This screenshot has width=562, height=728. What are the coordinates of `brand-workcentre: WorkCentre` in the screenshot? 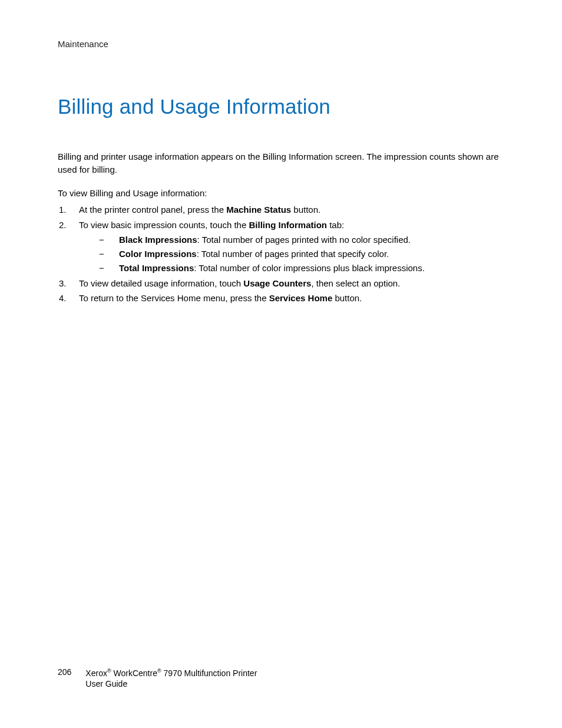 It's located at (134, 673).